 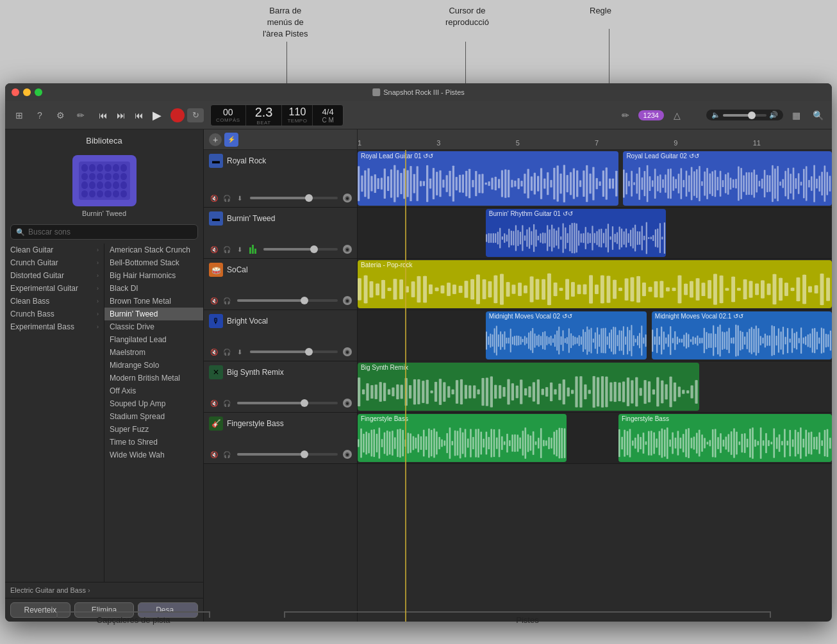 What do you see at coordinates (40, 115) in the screenshot?
I see `help-button: ?` at bounding box center [40, 115].